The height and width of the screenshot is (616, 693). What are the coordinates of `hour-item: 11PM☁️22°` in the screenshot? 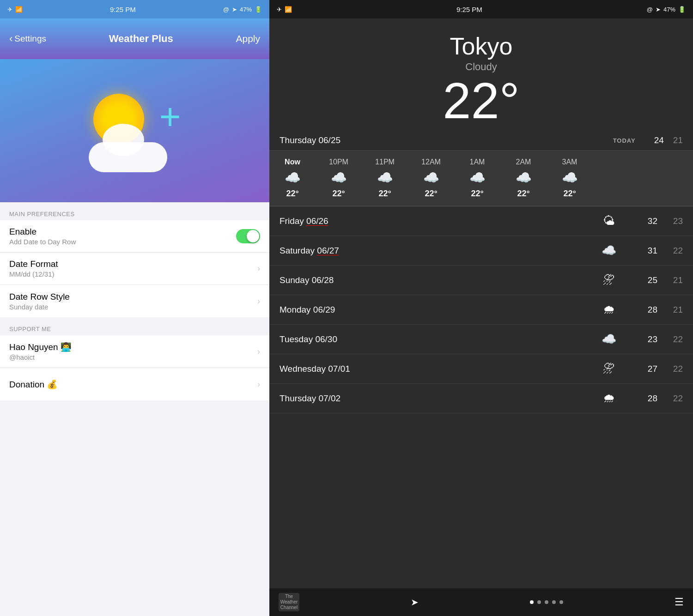 It's located at (385, 178).